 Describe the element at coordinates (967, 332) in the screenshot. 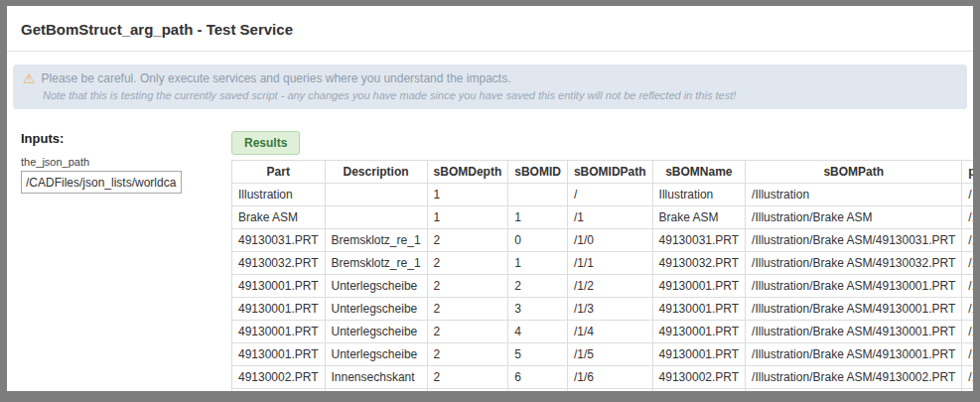

I see `table-cell: /1/4` at that location.